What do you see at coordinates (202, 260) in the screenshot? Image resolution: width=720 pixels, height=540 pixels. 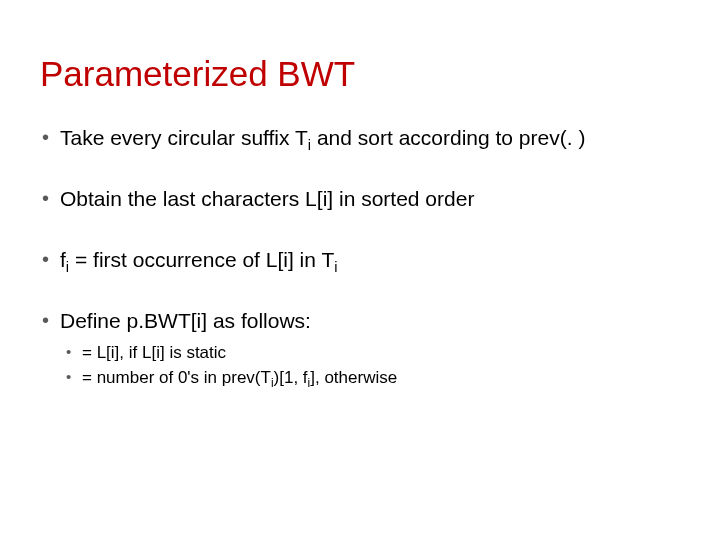 I see `bullet-text: = first occurrence of L[i] in T` at bounding box center [202, 260].